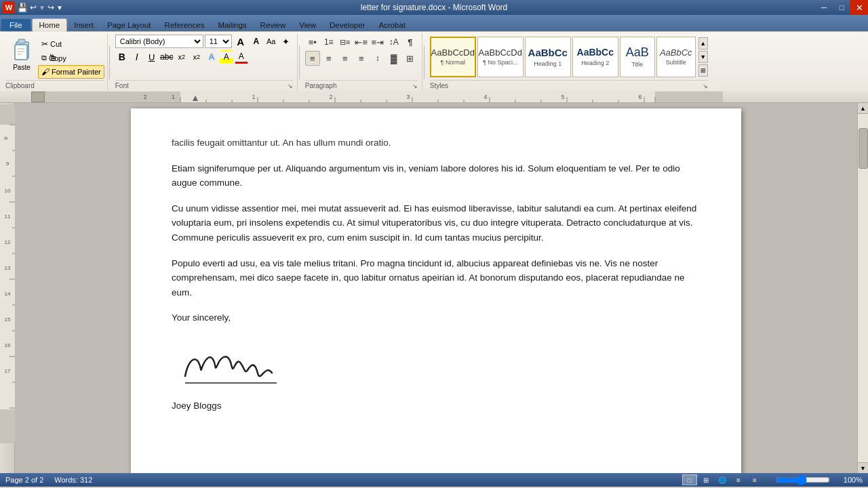  What do you see at coordinates (453, 57) in the screenshot?
I see `style-normal: AaBbCcDd ¶ Normal` at bounding box center [453, 57].